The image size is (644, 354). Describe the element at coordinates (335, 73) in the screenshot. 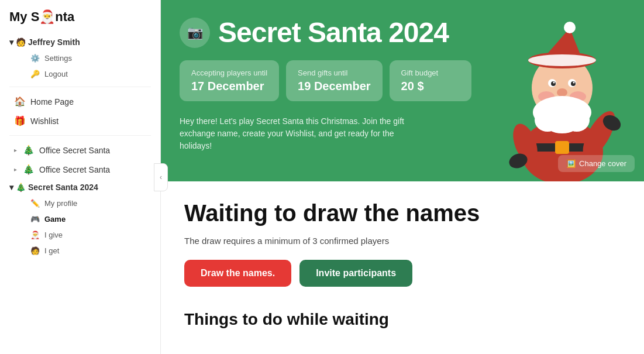

I see `send-label: Send gifts until` at that location.